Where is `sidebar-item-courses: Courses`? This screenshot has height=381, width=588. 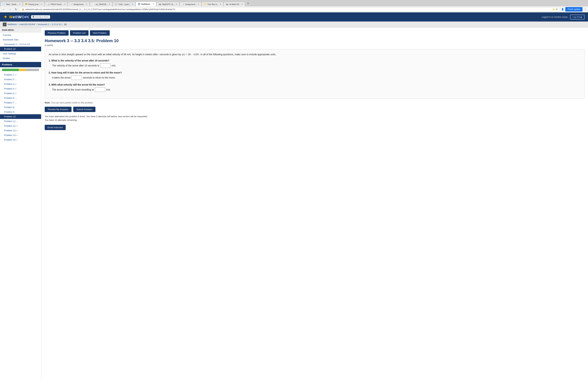
sidebar-item-courses: Courses is located at coordinates (21, 35).